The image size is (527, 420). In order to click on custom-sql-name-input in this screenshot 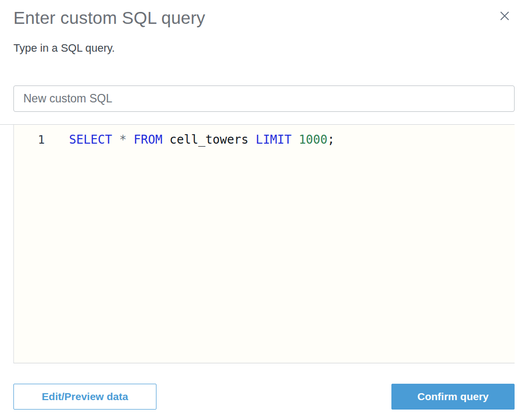, I will do `click(264, 98)`.